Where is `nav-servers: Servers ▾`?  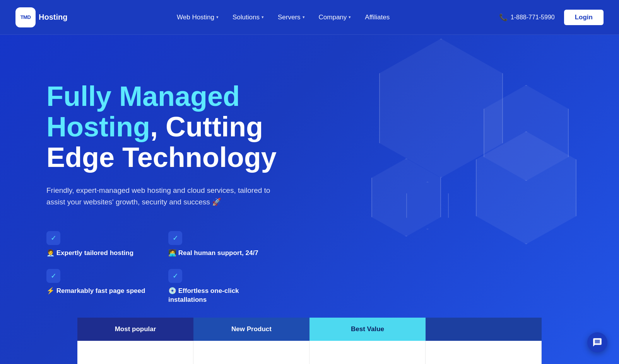 nav-servers: Servers ▾ is located at coordinates (291, 17).